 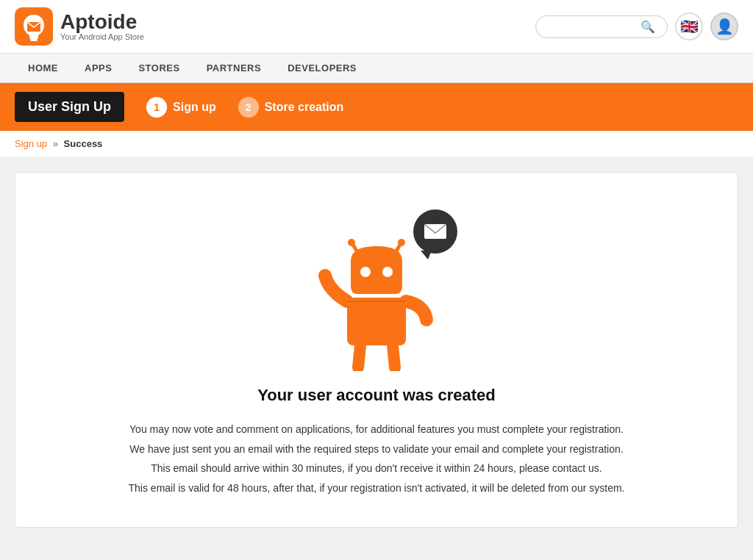 What do you see at coordinates (376, 283) in the screenshot?
I see `mascot-area` at bounding box center [376, 283].